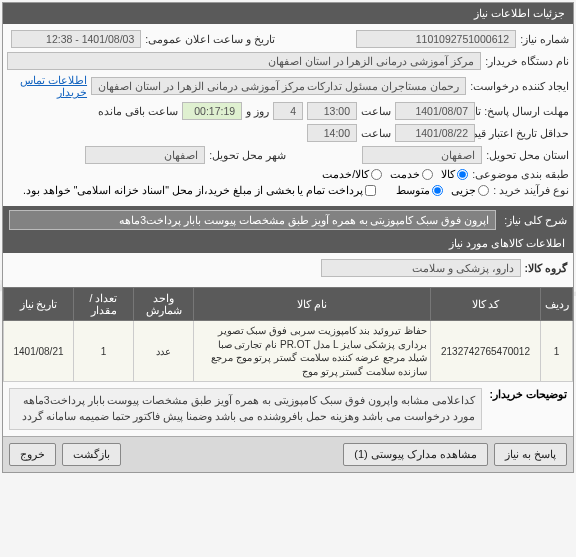  Describe the element at coordinates (370, 190) in the screenshot. I see `payment-check` at that location.